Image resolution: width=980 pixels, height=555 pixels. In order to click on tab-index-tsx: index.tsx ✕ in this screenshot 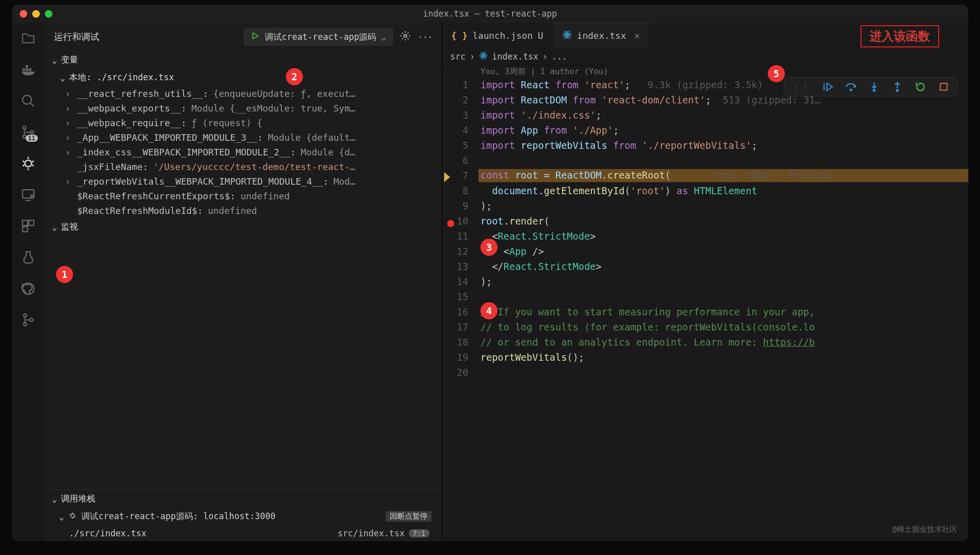, I will do `click(601, 35)`.